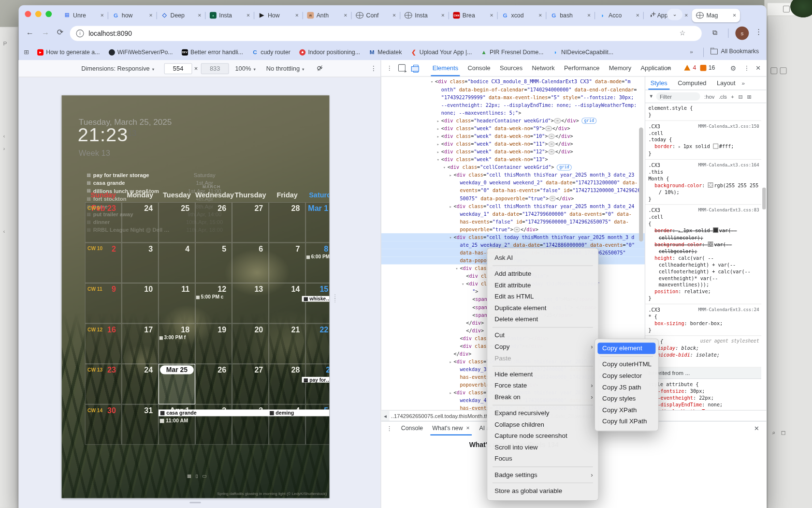  I want to click on tab-search-chevron-button: ⌄, so click(675, 15).